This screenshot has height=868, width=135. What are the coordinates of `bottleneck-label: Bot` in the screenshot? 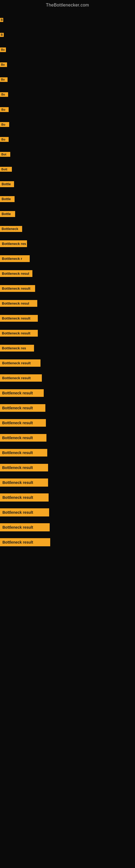 It's located at (5, 154).